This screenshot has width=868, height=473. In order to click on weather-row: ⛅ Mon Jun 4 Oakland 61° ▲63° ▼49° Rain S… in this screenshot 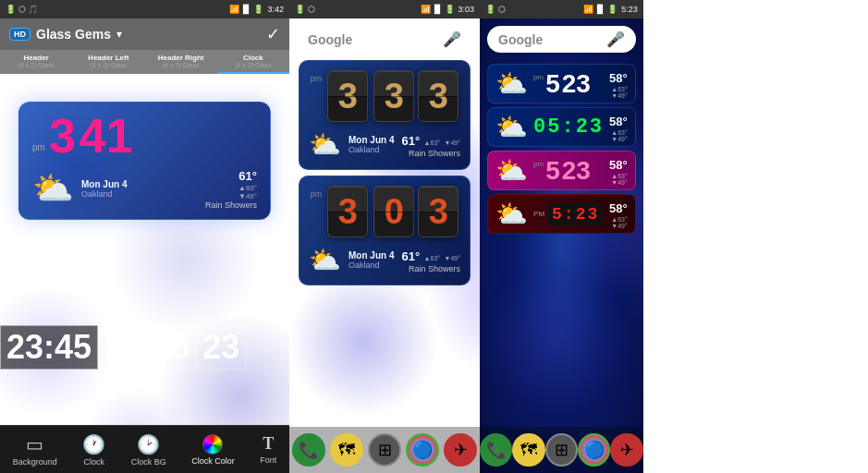, I will do `click(144, 188)`.